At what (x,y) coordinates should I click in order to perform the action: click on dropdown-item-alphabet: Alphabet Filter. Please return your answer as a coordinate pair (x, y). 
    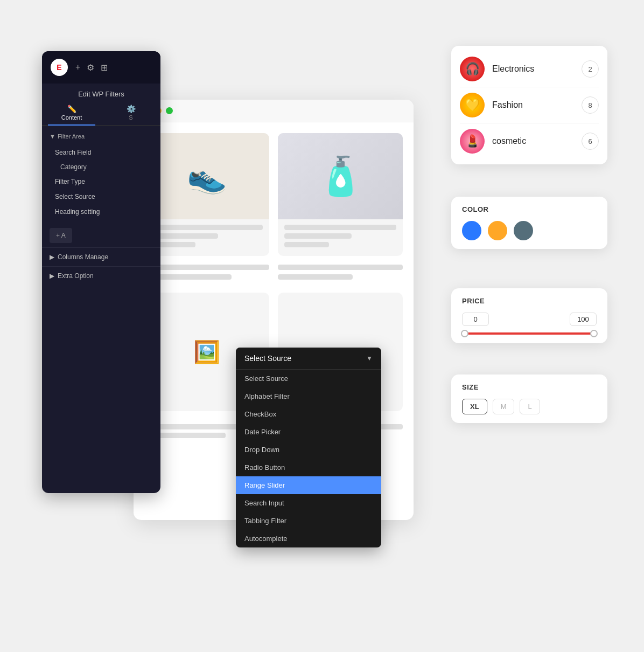
    Looking at the image, I should click on (309, 397).